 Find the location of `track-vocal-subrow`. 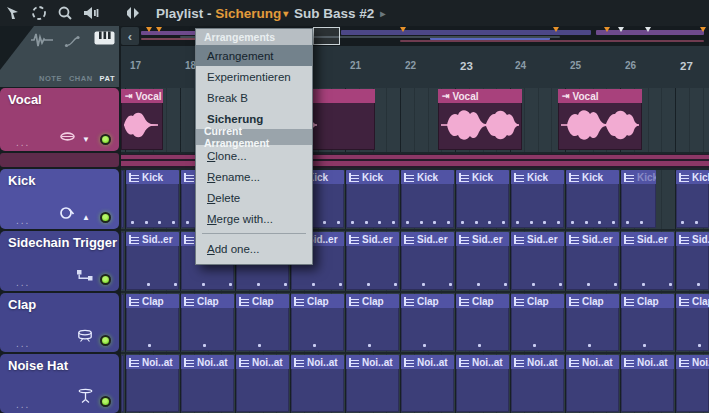

track-vocal-subrow is located at coordinates (60, 160).